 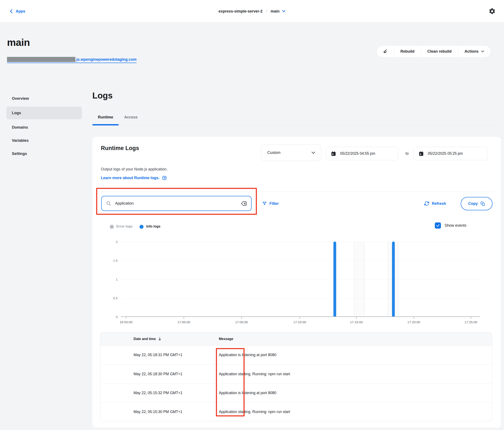 I want to click on chart-plot: 00.511.5216:55:0017:00:0017:05:0017:10:0…, so click(x=300, y=279).